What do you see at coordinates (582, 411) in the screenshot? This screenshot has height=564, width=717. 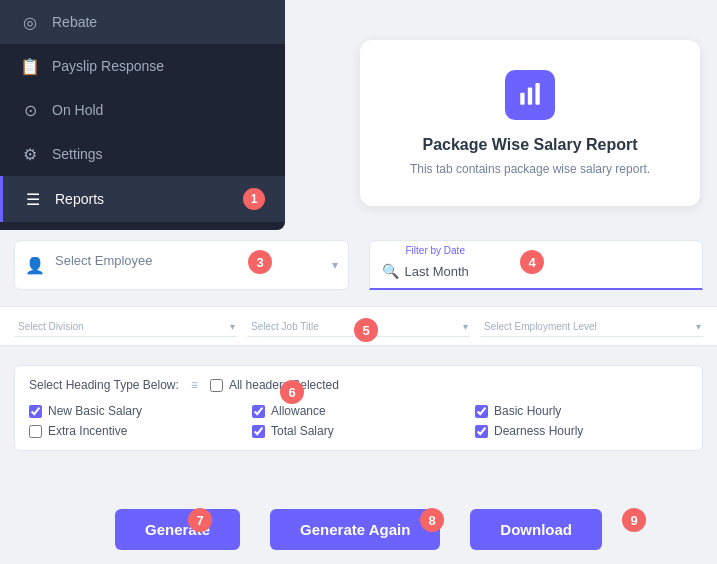 I see `checkbox-item-basic-hourly: Basic Hourly` at bounding box center [582, 411].